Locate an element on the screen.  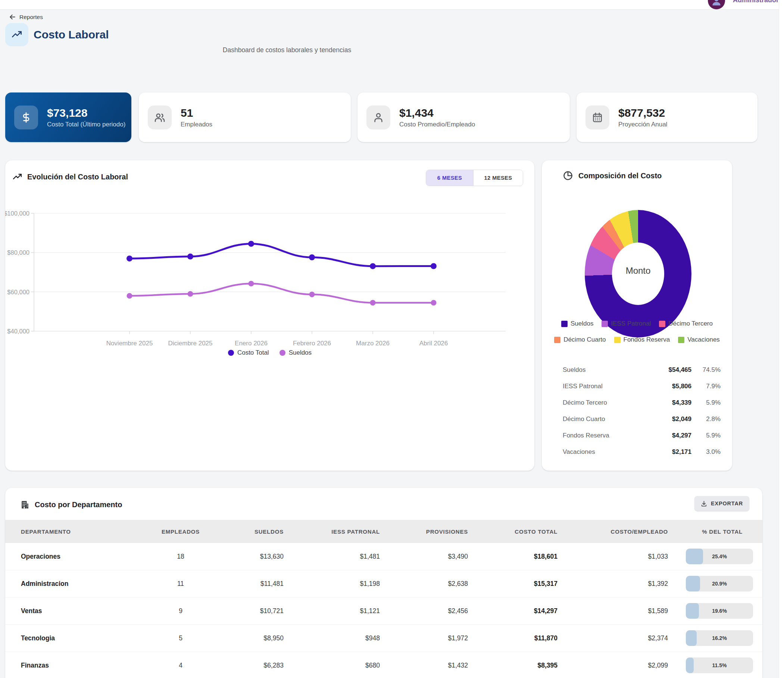
column-header--del-total: % DEL TOTAL is located at coordinates (715, 532).